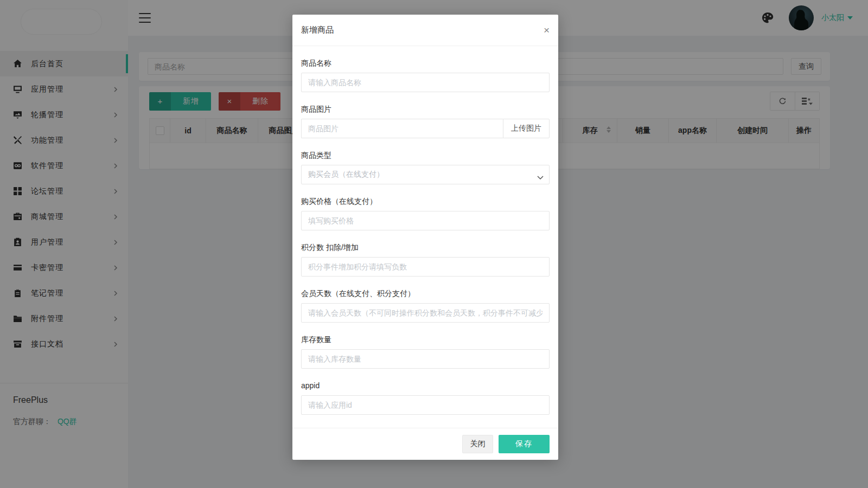 This screenshot has width=868, height=488. Describe the element at coordinates (540, 177) in the screenshot. I see `chevron-down-icon` at that location.